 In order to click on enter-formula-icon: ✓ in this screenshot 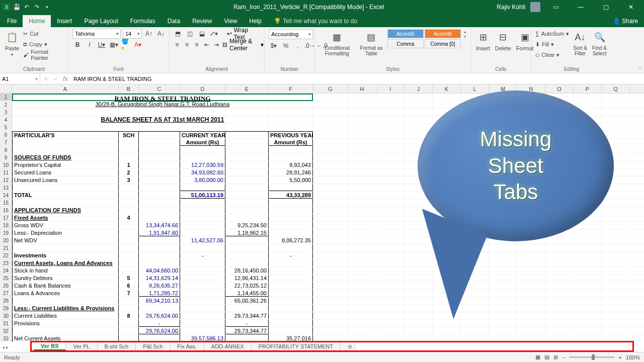, I will do `click(55, 79)`.